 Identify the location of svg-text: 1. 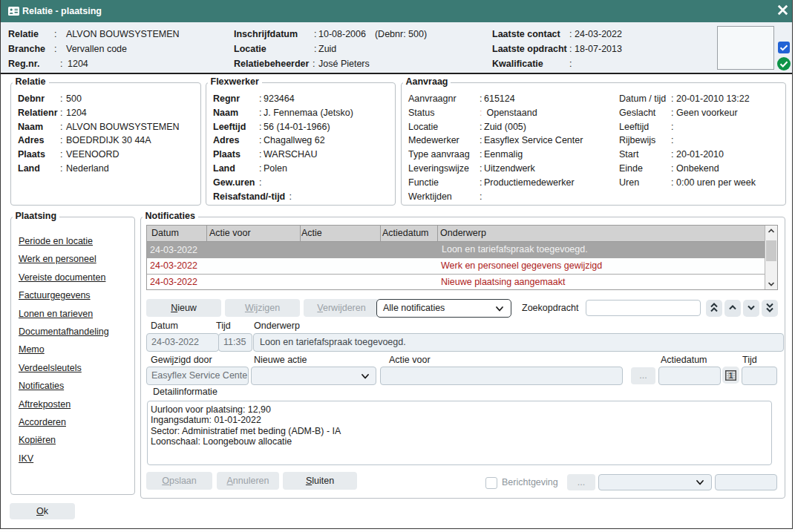
(731, 375).